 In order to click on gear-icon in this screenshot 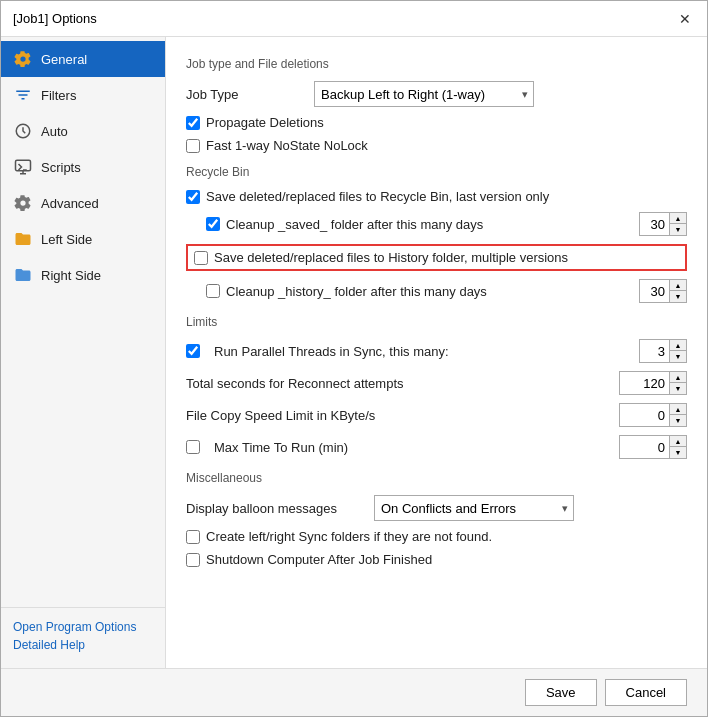, I will do `click(23, 59)`.